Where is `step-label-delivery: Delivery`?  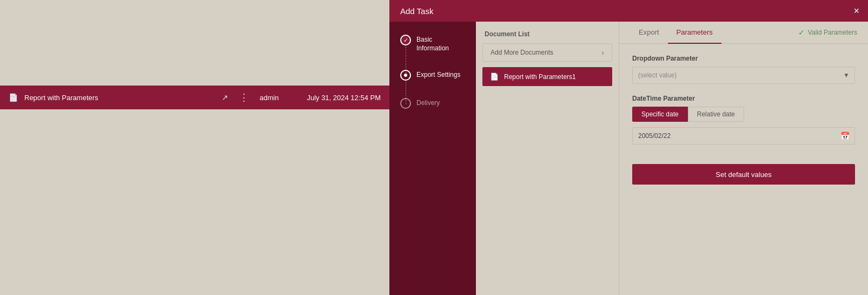 step-label-delivery: Delivery is located at coordinates (428, 103).